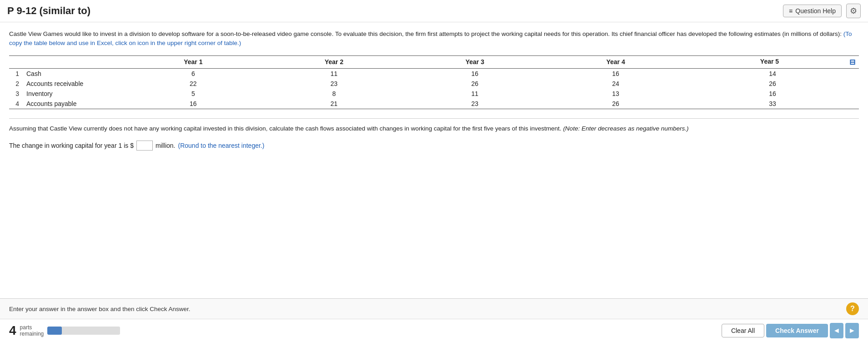 The width and height of the screenshot is (868, 342). I want to click on question-help-button: ≡ Question Help, so click(812, 11).